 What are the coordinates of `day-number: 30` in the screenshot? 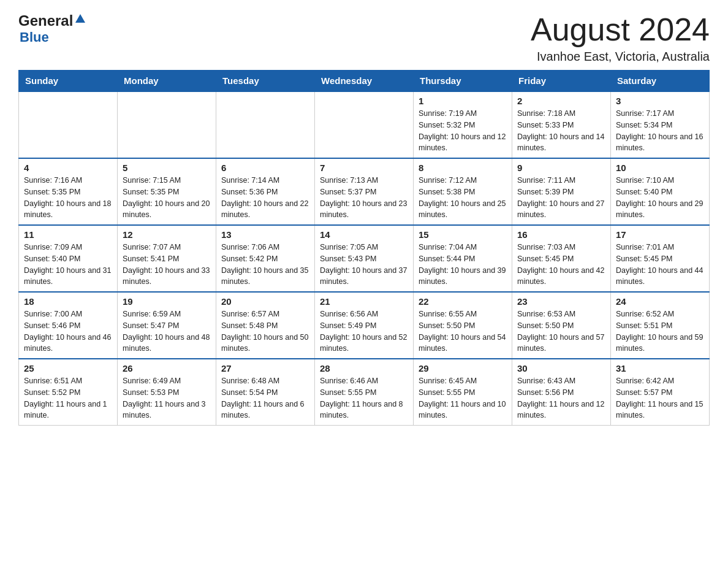 It's located at (561, 368).